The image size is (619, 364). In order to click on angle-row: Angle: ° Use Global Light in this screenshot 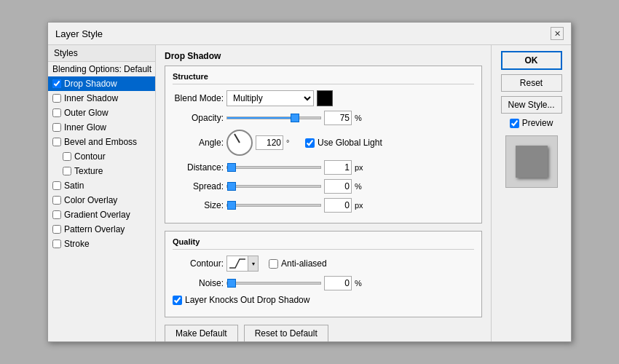, I will do `click(323, 143)`.